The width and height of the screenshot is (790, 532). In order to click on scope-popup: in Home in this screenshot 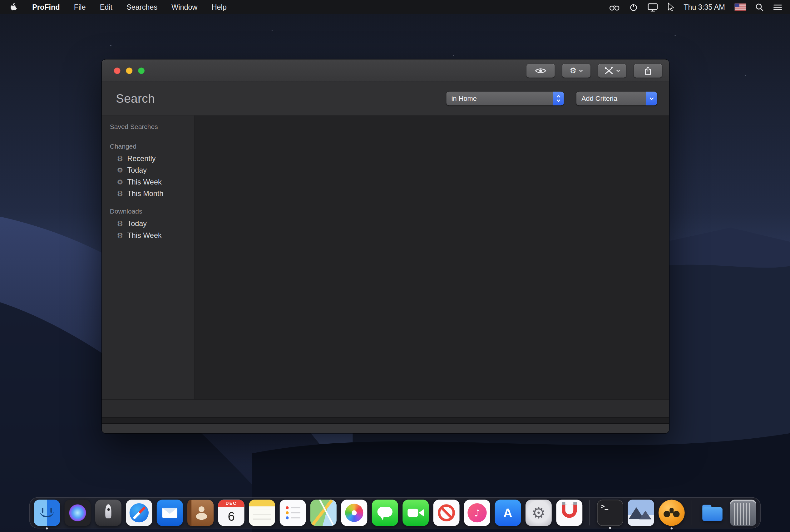, I will do `click(505, 99)`.